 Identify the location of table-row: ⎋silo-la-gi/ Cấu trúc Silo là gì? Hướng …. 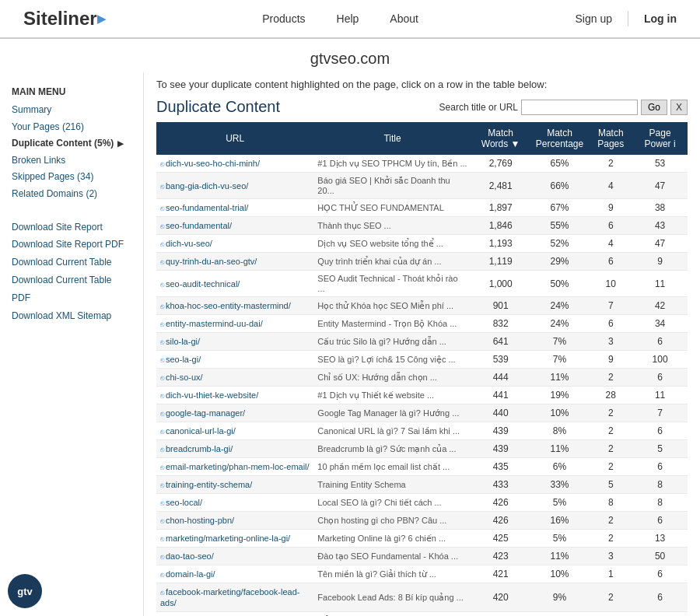
(422, 342).